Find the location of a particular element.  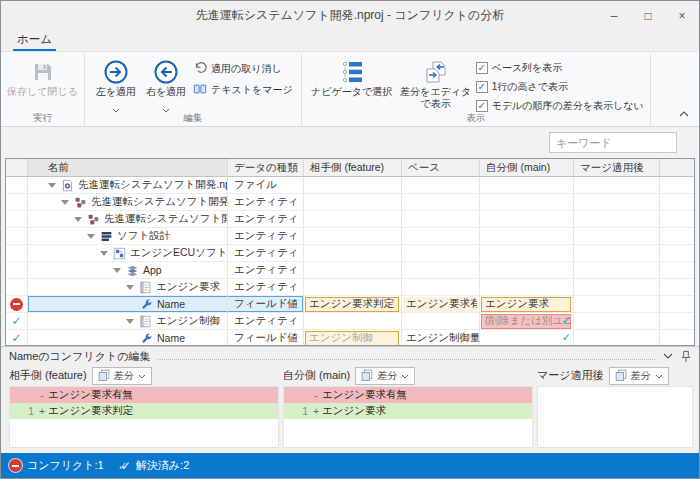

maximize-button: □ is located at coordinates (648, 16).